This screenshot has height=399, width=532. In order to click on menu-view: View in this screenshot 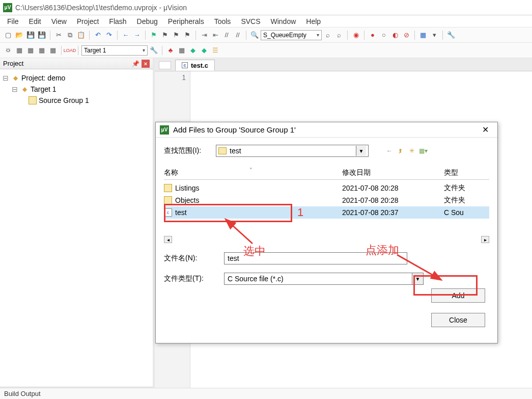, I will do `click(59, 21)`.